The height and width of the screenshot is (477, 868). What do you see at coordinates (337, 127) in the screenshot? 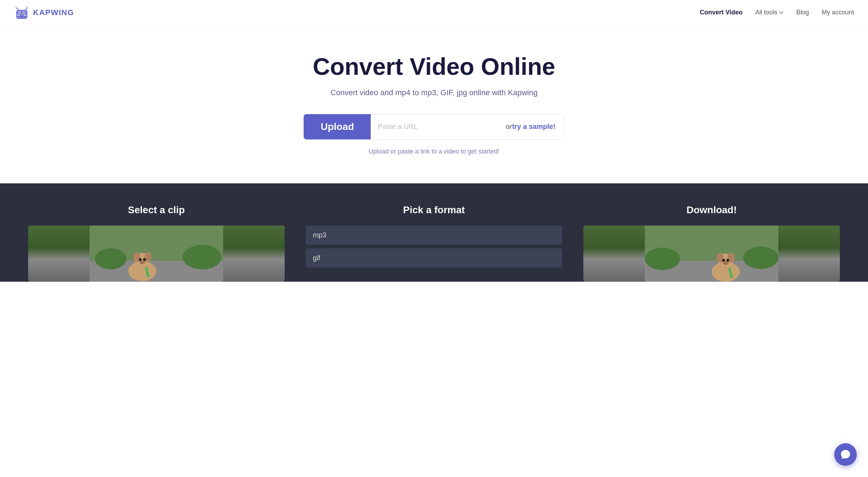
I see `upload-button: Upload` at bounding box center [337, 127].